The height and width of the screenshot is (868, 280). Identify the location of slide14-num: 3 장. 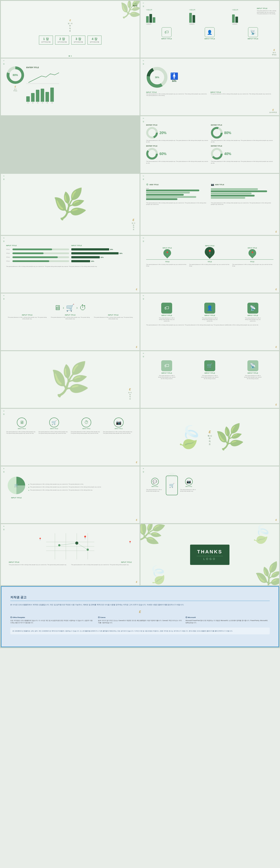
(4, 412).